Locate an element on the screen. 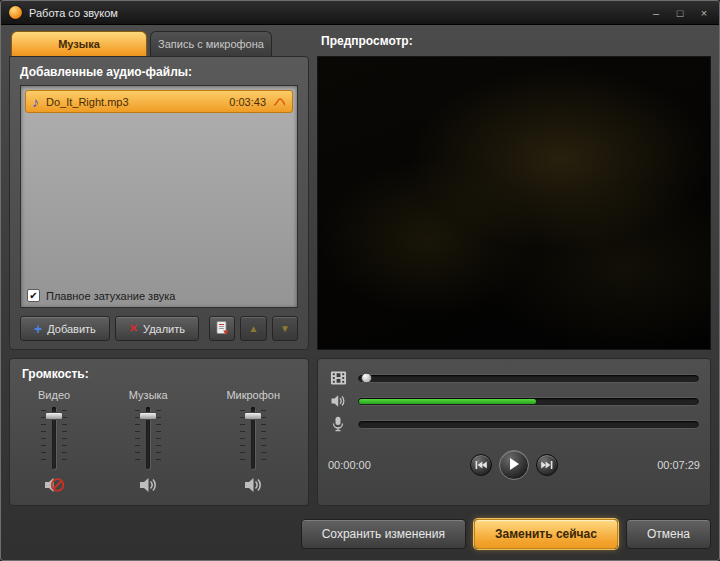 This screenshot has height=561, width=720. transport-buttons is located at coordinates (514, 465).